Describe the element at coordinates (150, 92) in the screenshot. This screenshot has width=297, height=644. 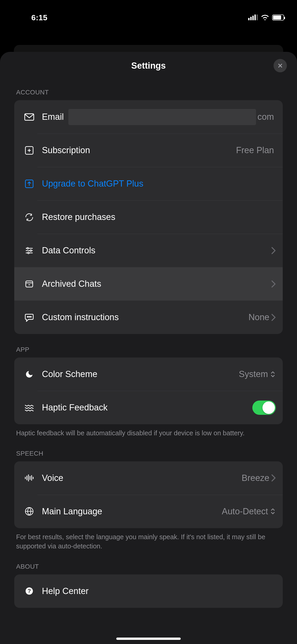
I see `section-header-account: ACCOUNT` at that location.